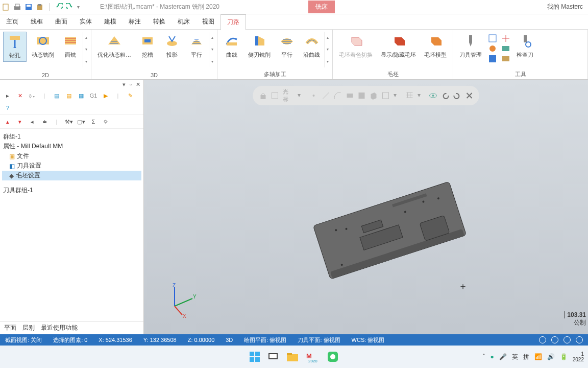 This screenshot has width=588, height=368. Describe the element at coordinates (93, 96) in the screenshot. I see `pt-g1: G1` at that location.